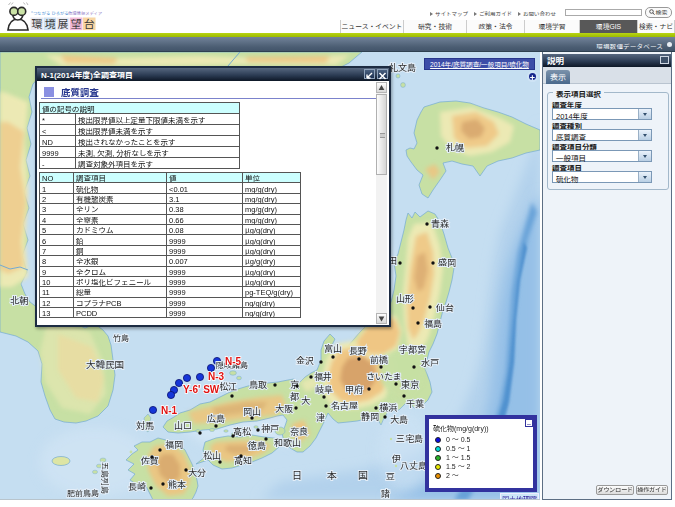 The image size is (675, 507). What do you see at coordinates (50, 23) in the screenshot?
I see `svg-text: 境` at bounding box center [50, 23].